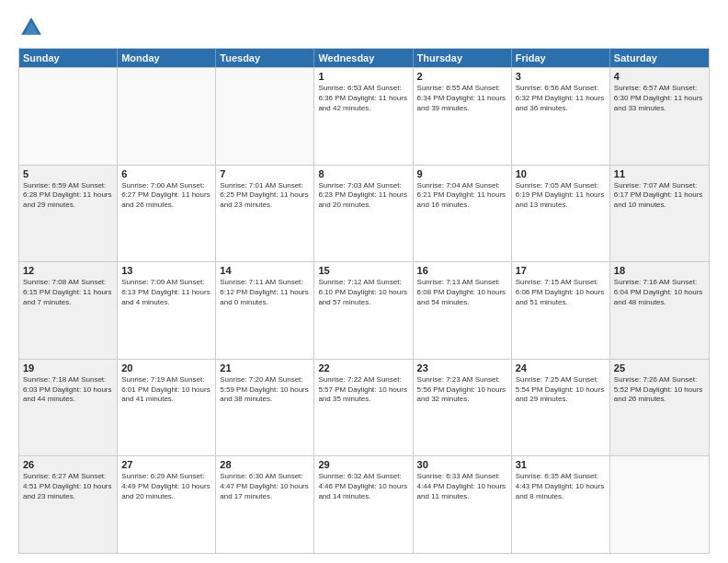 The width and height of the screenshot is (728, 563). Describe the element at coordinates (68, 196) in the screenshot. I see `day-info: Sunrise: 6:59 AM Sunset: 6:28 PM Dayligh…` at that location.